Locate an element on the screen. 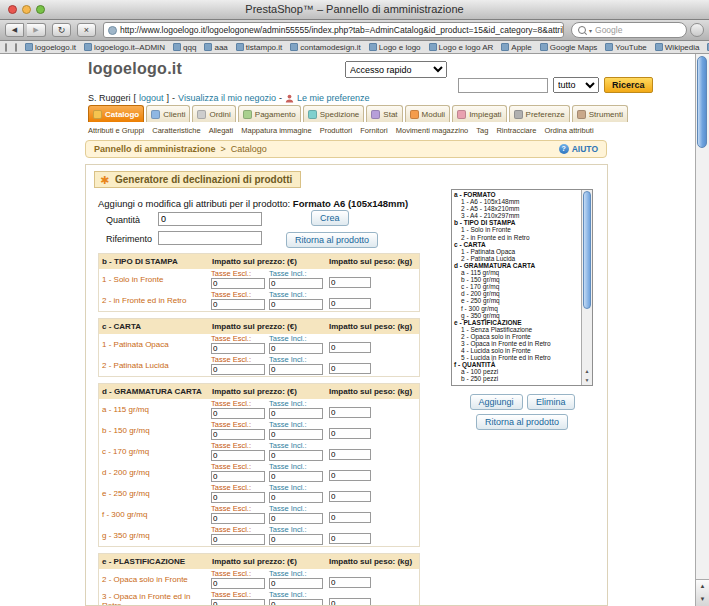  scroll-up-icon: ▲ is located at coordinates (702, 586).